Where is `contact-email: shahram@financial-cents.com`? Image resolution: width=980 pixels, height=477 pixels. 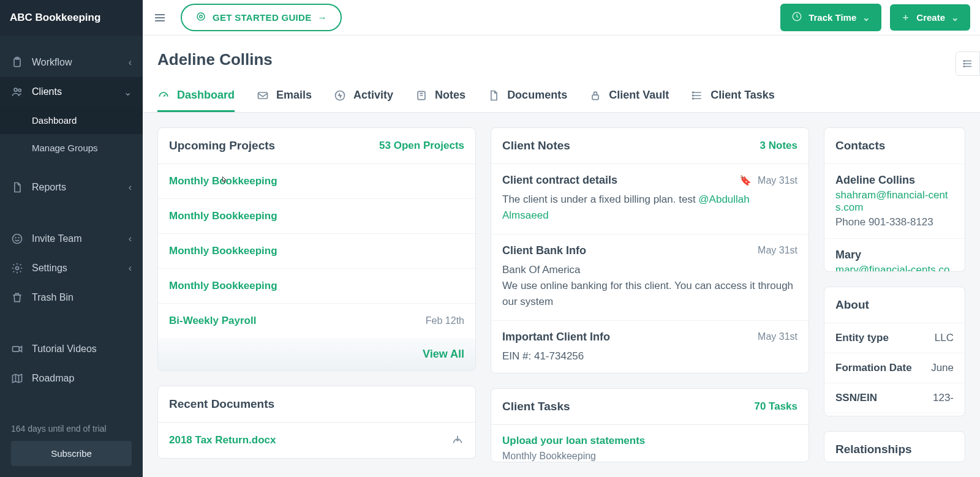
contact-email: shahram@financial-cents.com is located at coordinates (894, 201).